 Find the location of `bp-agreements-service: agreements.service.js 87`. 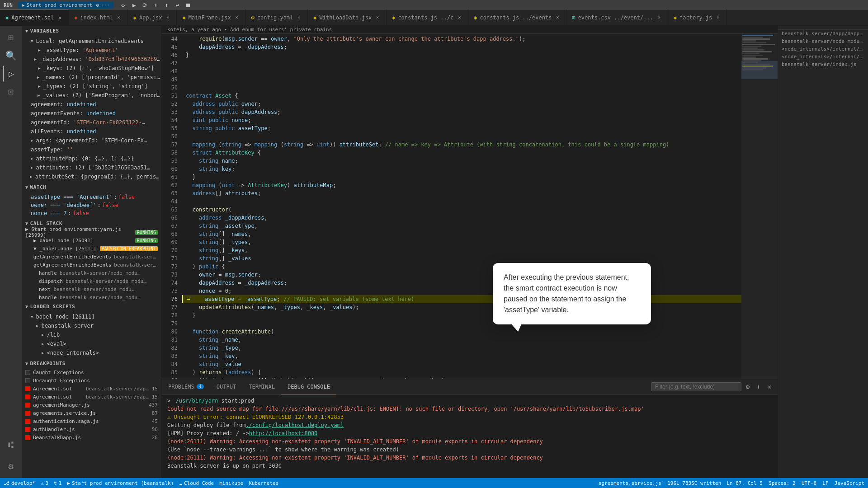

bp-agreements-service: agreements.service.js 87 is located at coordinates (91, 413).